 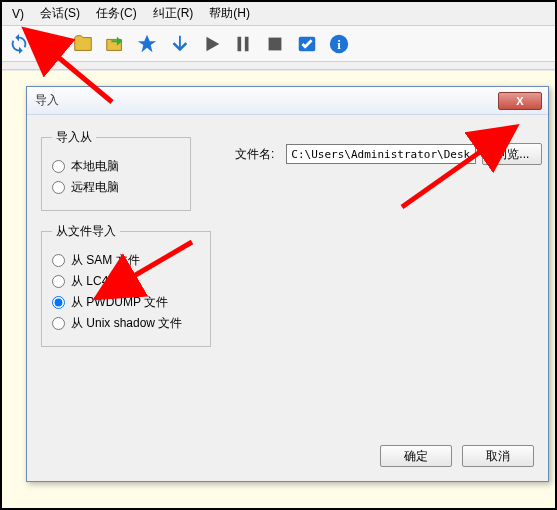 What do you see at coordinates (126, 285) in the screenshot?
I see `group-import-file: 从文件导入 从 SAM 文件 从 LC4 文件 从 PWDUMP 文件 从 Un…` at bounding box center [126, 285].